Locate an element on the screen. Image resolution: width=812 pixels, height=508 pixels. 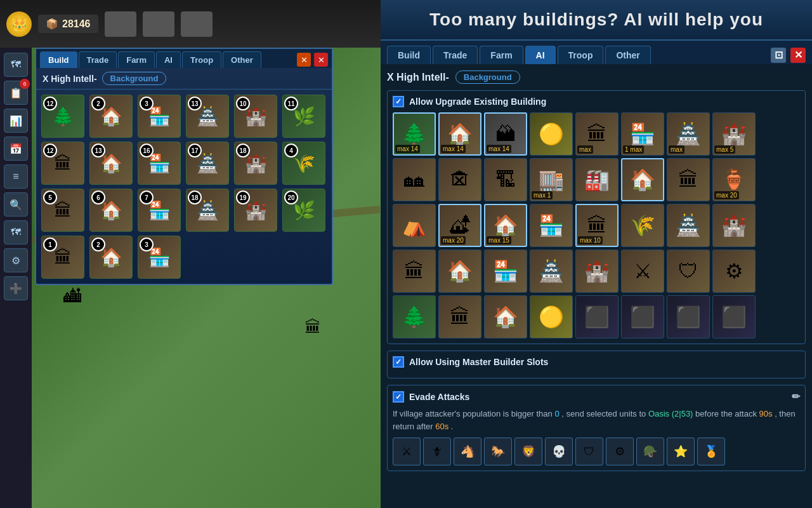
panel-building-16: 16 🏪 is located at coordinates (159, 163).